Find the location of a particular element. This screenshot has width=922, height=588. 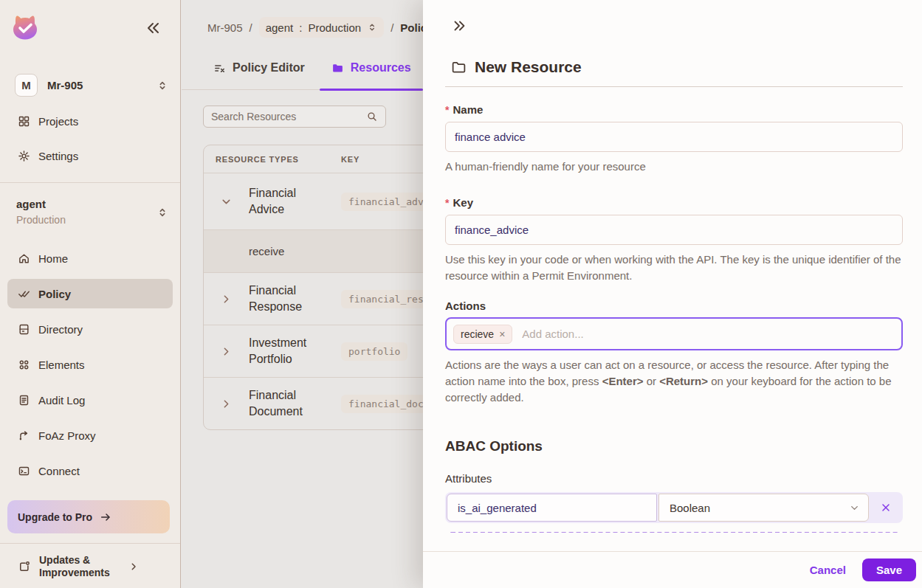

x-icon is located at coordinates (886, 508).